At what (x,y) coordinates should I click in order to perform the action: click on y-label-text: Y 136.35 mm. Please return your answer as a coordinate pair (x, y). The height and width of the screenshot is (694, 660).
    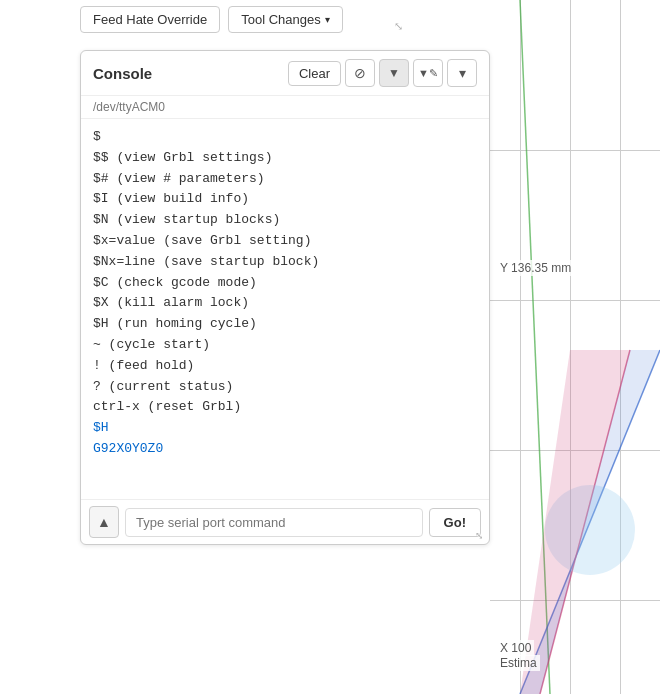
    Looking at the image, I should click on (536, 268).